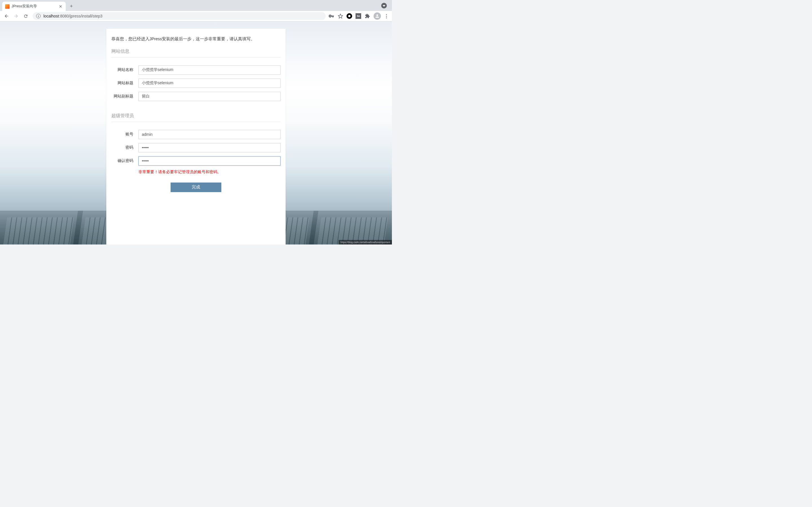  Describe the element at coordinates (209, 83) in the screenshot. I see `input-site-title` at that location.